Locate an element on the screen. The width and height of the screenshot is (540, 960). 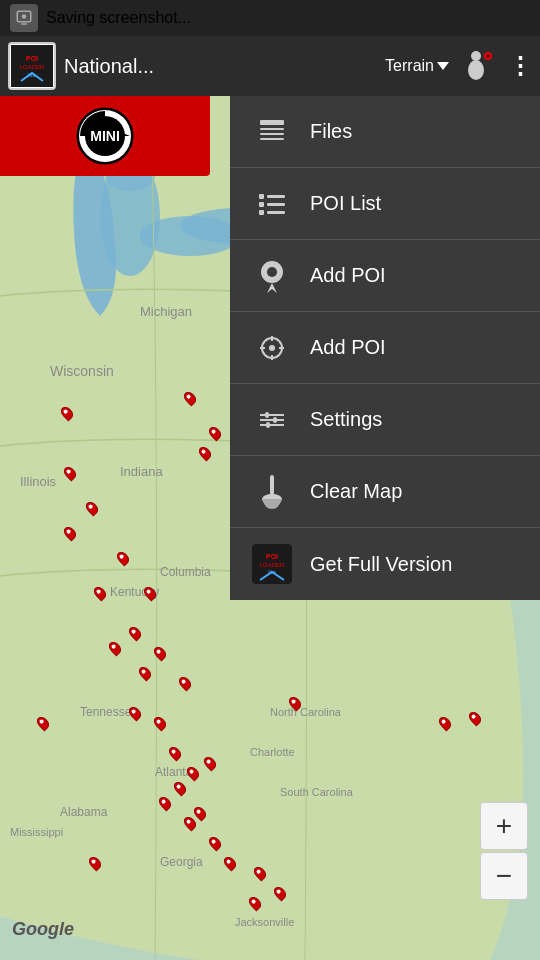
menu-item-files: Files is located at coordinates (385, 132).